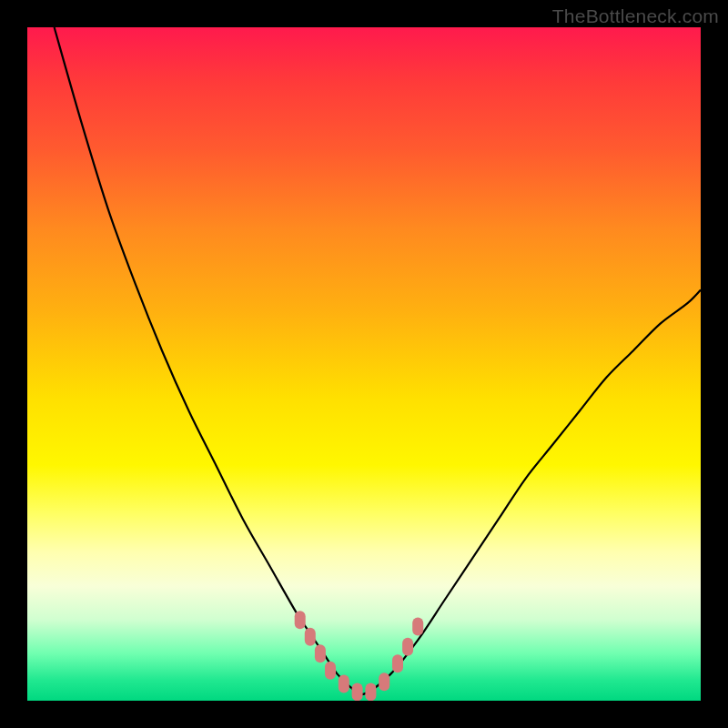  I want to click on optimal-range-markers, so click(359, 655).